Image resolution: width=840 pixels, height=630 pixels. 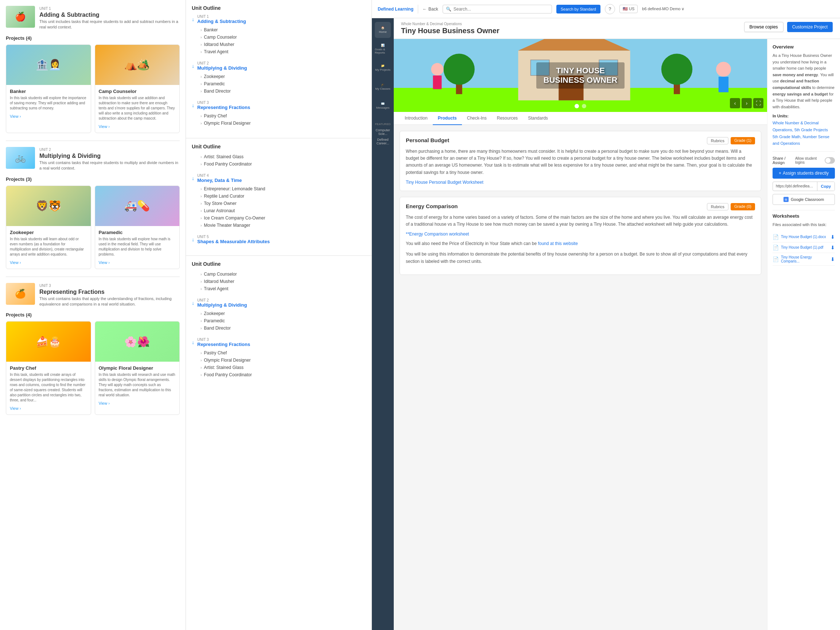 What do you see at coordinates (806, 237) in the screenshot?
I see `worksheet-name-1: Tiny House Budget (1).docx` at bounding box center [806, 237].